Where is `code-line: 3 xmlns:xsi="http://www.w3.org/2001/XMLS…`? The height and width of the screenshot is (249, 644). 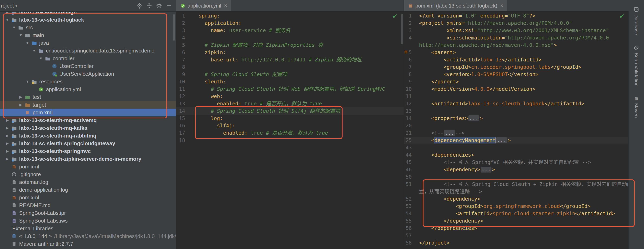 code-line: 3 xmlns:xsi="http://www.w3.org/2001/XMLS… is located at coordinates (516, 30).